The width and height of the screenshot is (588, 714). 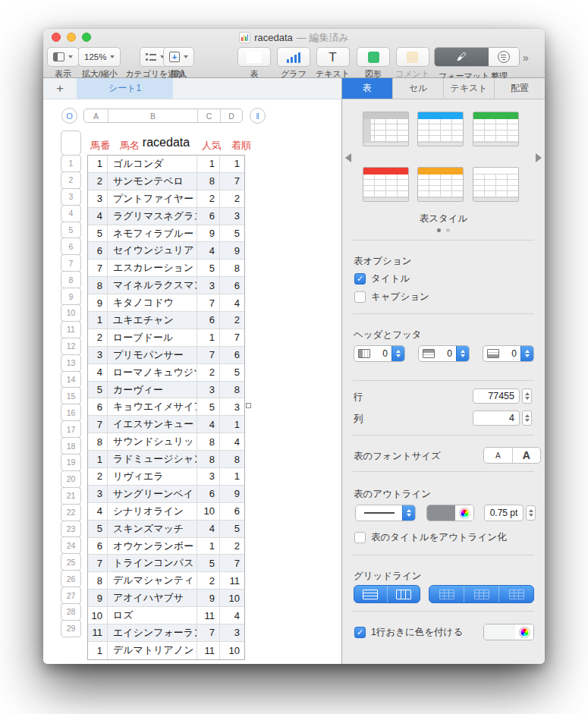 What do you see at coordinates (71, 561) in the screenshot?
I see `row-number: 25` at bounding box center [71, 561].